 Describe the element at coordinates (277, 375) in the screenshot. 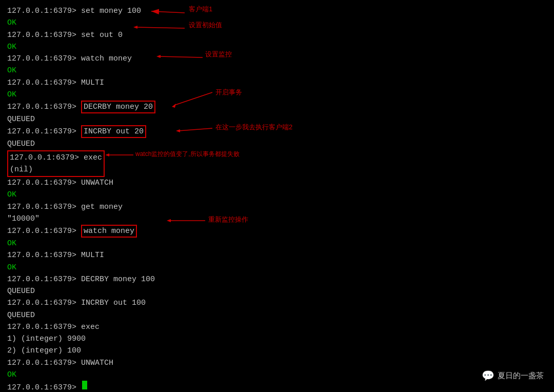

I see `line-31: OK` at that location.